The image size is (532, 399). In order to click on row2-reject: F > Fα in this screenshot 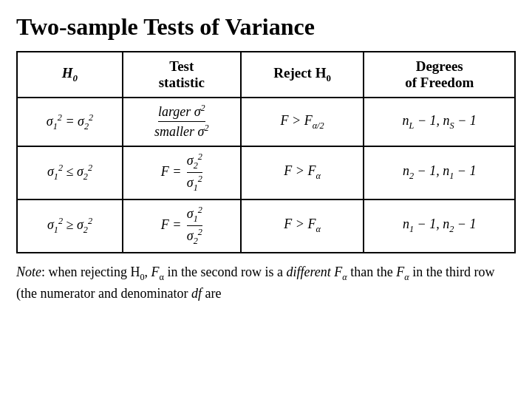, I will do `click(303, 173)`.